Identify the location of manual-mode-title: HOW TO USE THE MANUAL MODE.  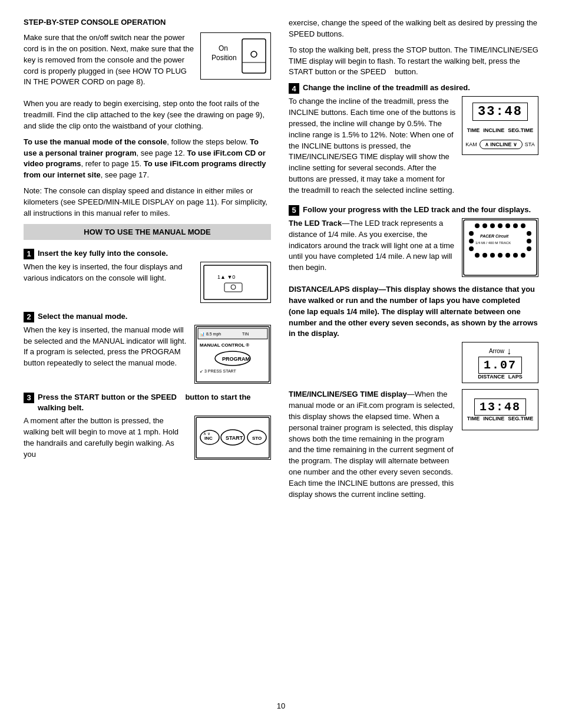
(147, 232).